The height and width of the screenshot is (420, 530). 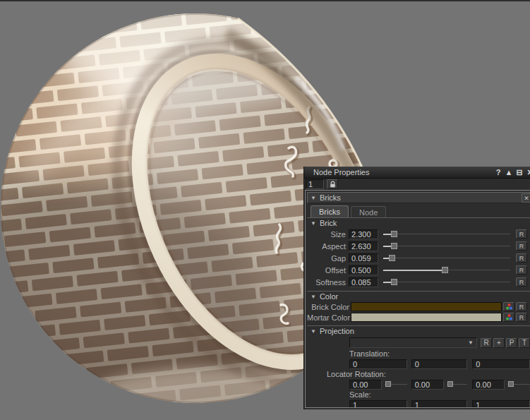 What do you see at coordinates (522, 318) in the screenshot?
I see `mortar-color-reset-button: R` at bounding box center [522, 318].